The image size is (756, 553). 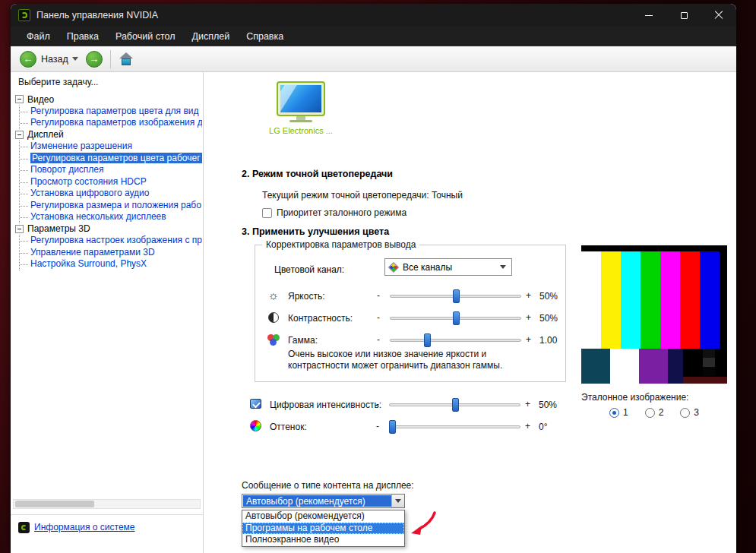 I want to click on tree-item-multiple-displays: Установка нескольких дисплеев, so click(x=111, y=217).